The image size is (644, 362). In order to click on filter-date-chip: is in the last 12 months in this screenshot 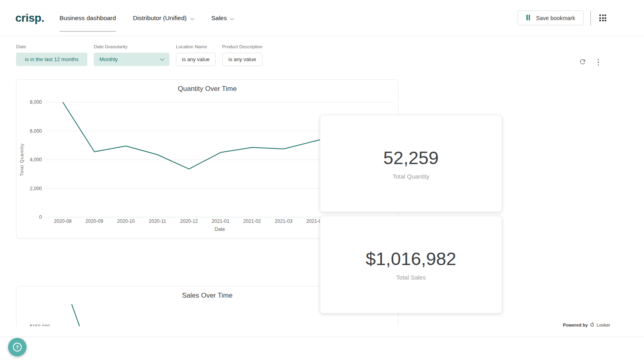, I will do `click(52, 60)`.